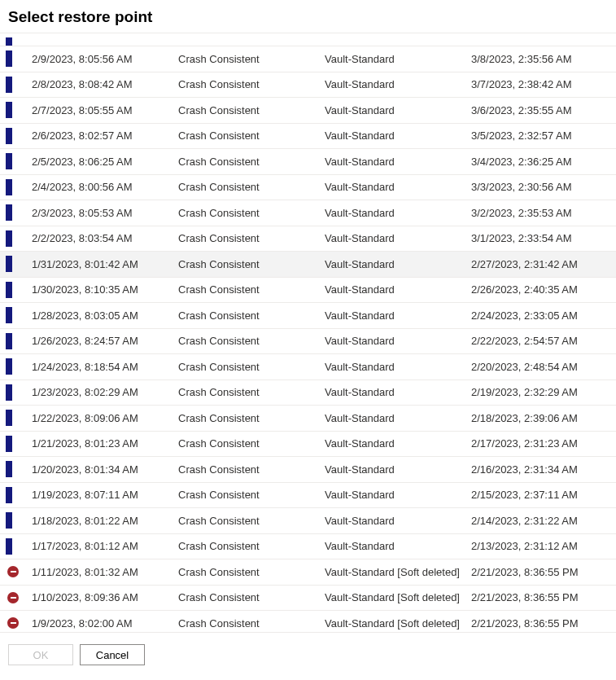  What do you see at coordinates (544, 469) in the screenshot?
I see `expiry-cell: 2/16/2023, 2:31:34 AM` at bounding box center [544, 469].